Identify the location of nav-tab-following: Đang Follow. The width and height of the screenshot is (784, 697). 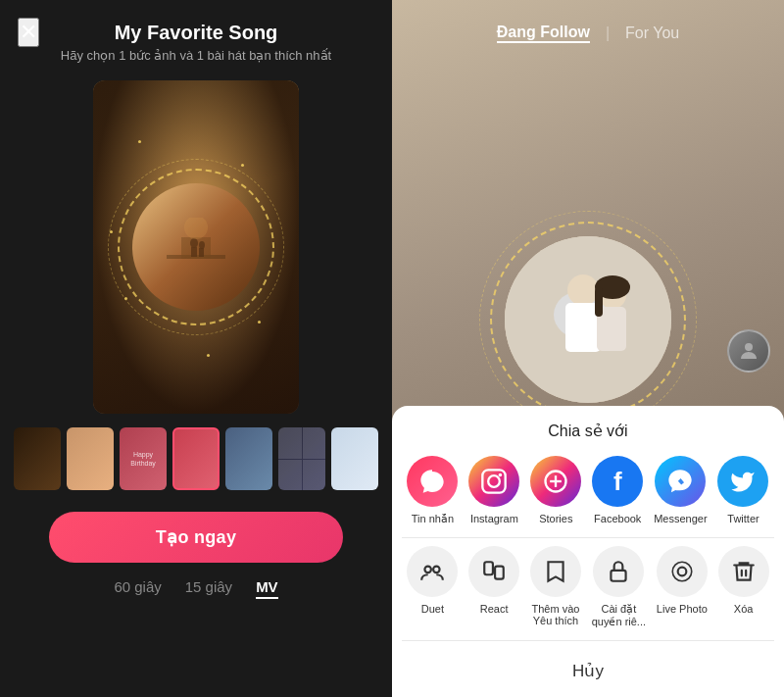
(543, 33).